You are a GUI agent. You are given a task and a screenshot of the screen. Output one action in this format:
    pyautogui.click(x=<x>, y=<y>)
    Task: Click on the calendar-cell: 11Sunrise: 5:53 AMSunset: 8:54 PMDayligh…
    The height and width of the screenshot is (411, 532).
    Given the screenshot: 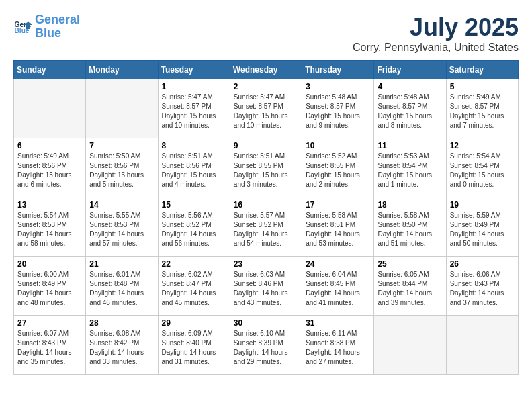 What is the action you would take?
    pyautogui.click(x=410, y=168)
    